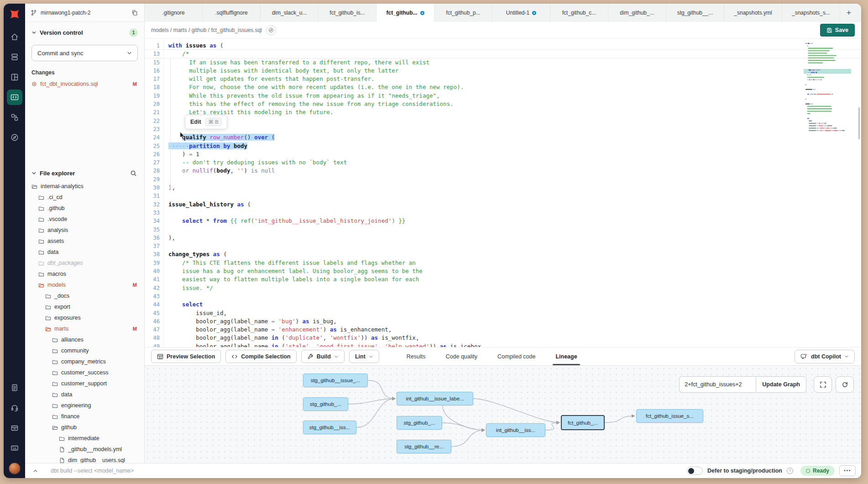 The width and height of the screenshot is (868, 484). What do you see at coordinates (503, 254) in the screenshot?
I see `code-line: 38change_types as (` at bounding box center [503, 254].